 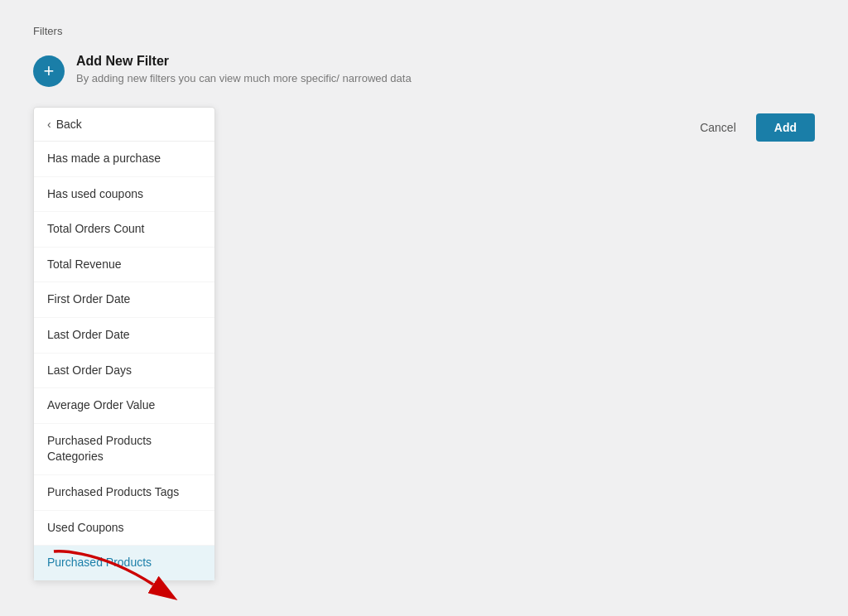 I want to click on filter-item-purchased-products-categories: Purchased Products Categories, so click(x=124, y=450).